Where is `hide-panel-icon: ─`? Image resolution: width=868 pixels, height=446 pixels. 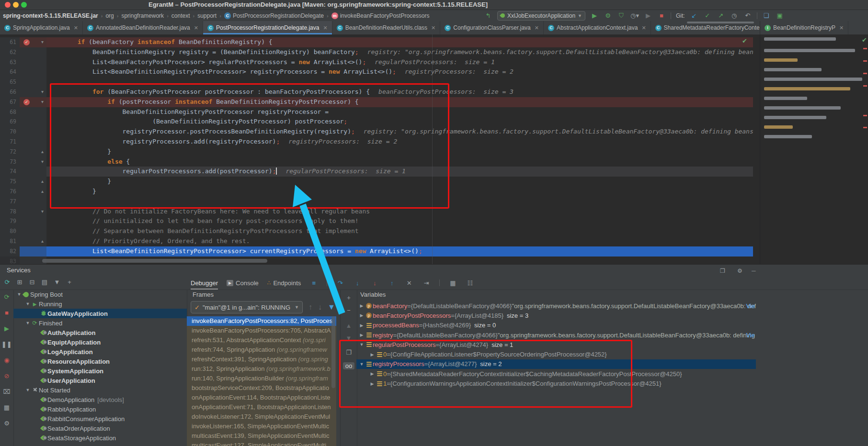
hide-panel-icon: ─ is located at coordinates (754, 271).